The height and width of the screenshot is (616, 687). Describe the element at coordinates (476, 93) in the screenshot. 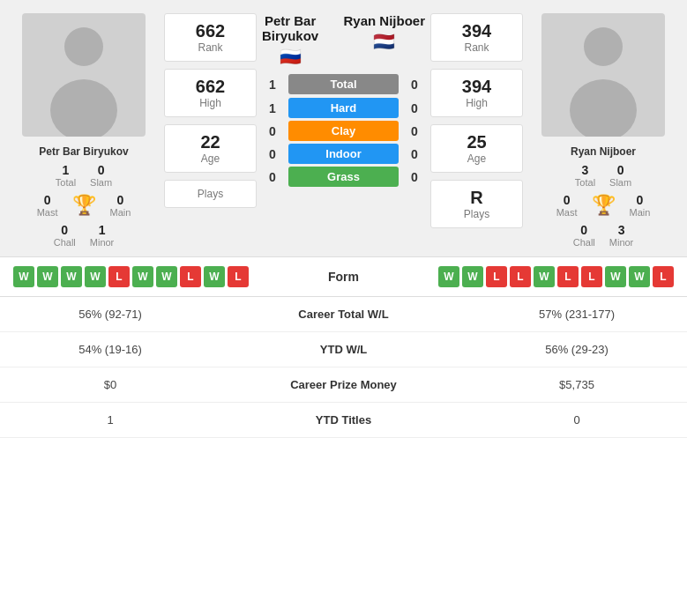

I see `right-high-block: 394 High` at that location.